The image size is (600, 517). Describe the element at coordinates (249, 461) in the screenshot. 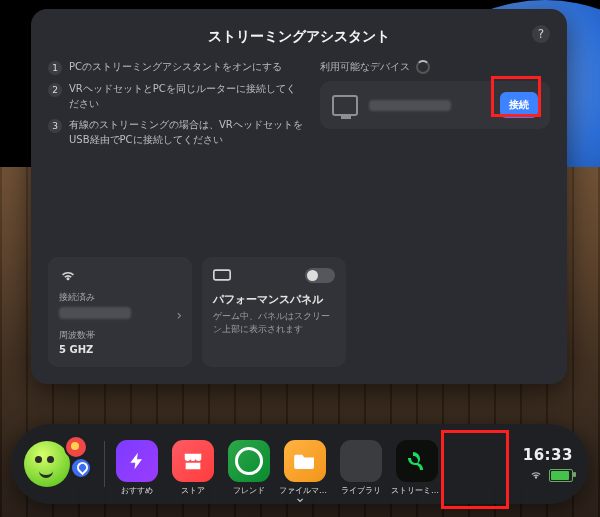

I see `circle-icon` at that location.